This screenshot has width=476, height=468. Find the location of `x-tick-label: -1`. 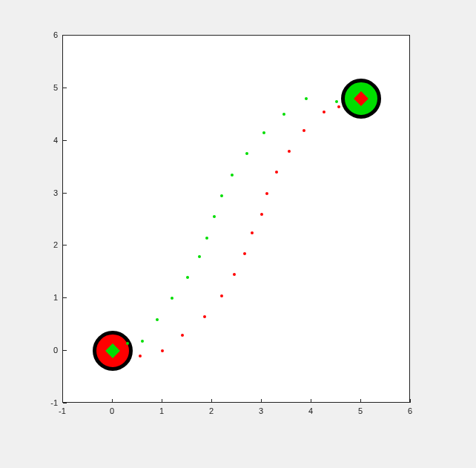

x-tick-label: -1 is located at coordinates (62, 411).